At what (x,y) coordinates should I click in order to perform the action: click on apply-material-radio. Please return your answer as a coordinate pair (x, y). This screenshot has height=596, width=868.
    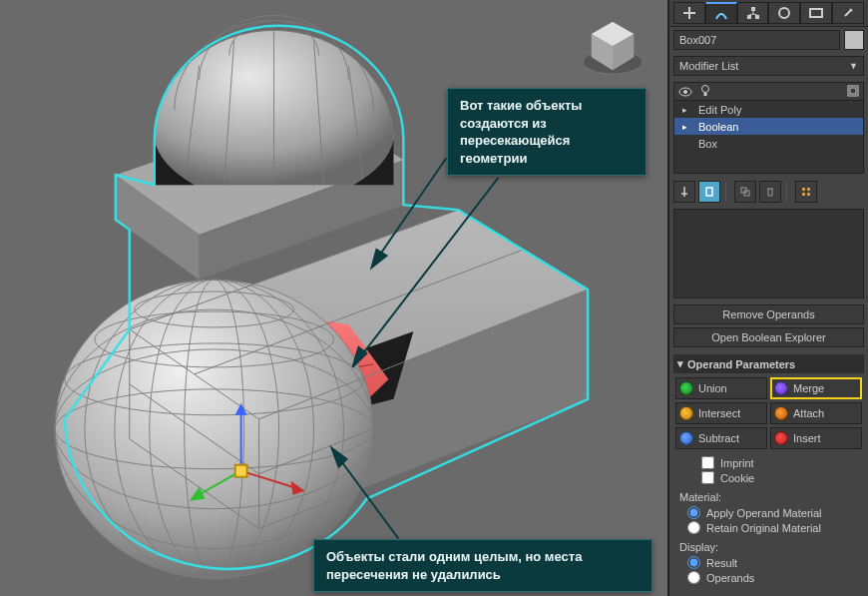
    Looking at the image, I should click on (694, 513).